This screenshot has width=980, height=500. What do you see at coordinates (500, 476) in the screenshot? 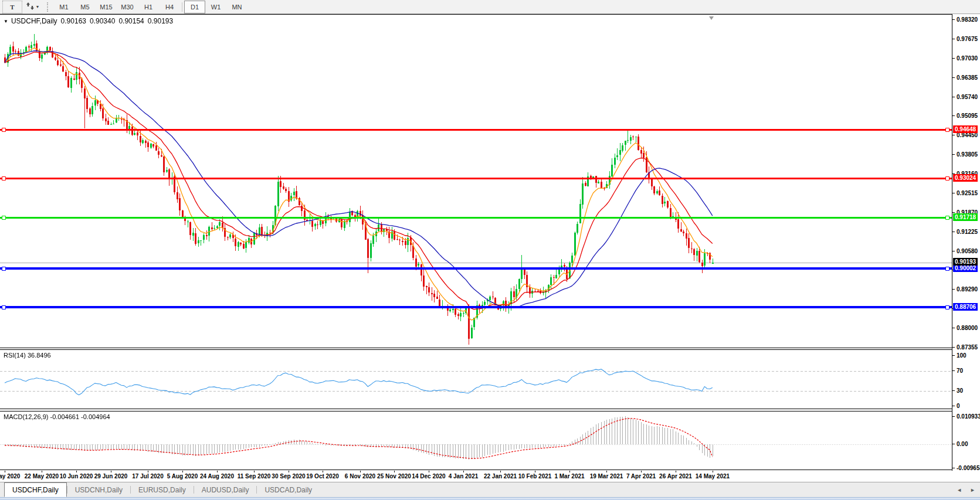
I see `date-tick-label: 22 Jan 2021` at bounding box center [500, 476].